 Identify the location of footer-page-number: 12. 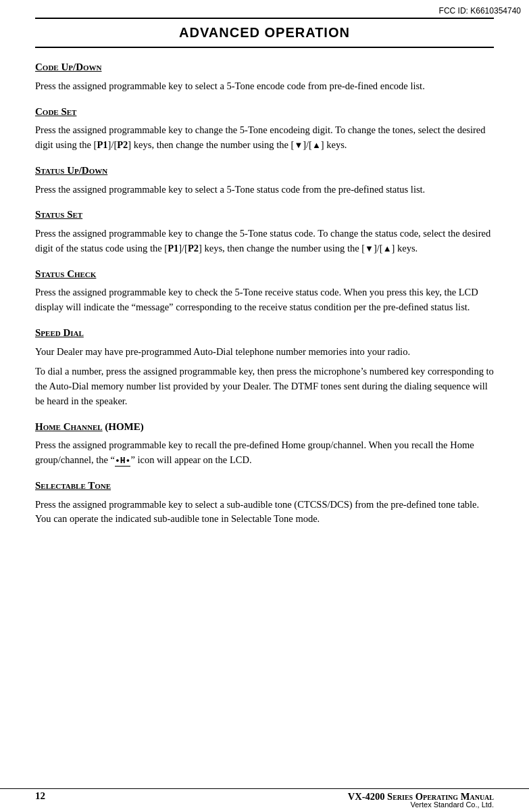
(41, 796).